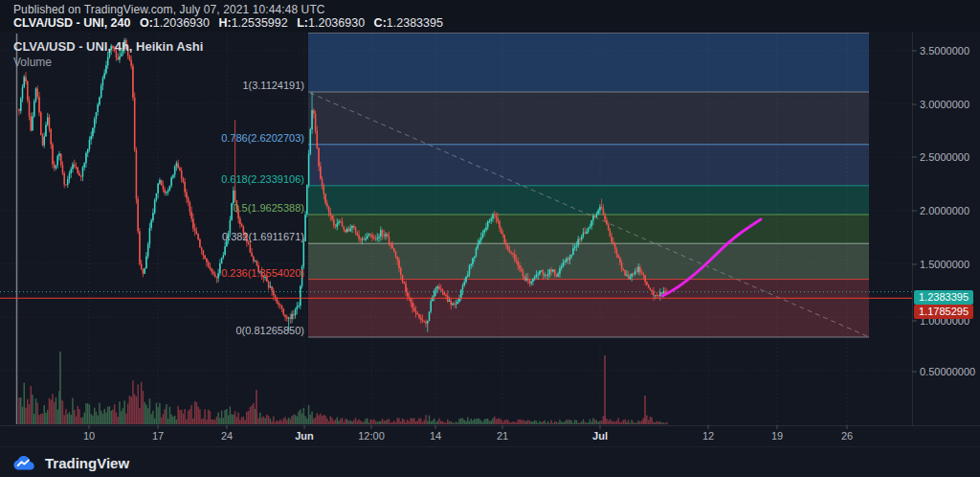 This screenshot has height=477, width=980. What do you see at coordinates (343, 388) in the screenshot?
I see `volume-bars` at bounding box center [343, 388].